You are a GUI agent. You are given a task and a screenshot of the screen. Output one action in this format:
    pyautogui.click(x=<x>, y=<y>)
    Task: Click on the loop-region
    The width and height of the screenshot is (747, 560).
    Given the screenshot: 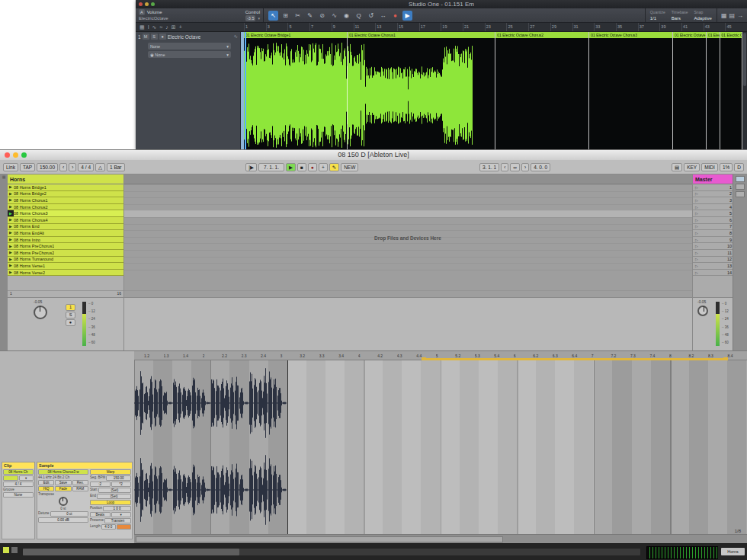 What is the action you would take?
    pyautogui.click(x=441, y=448)
    